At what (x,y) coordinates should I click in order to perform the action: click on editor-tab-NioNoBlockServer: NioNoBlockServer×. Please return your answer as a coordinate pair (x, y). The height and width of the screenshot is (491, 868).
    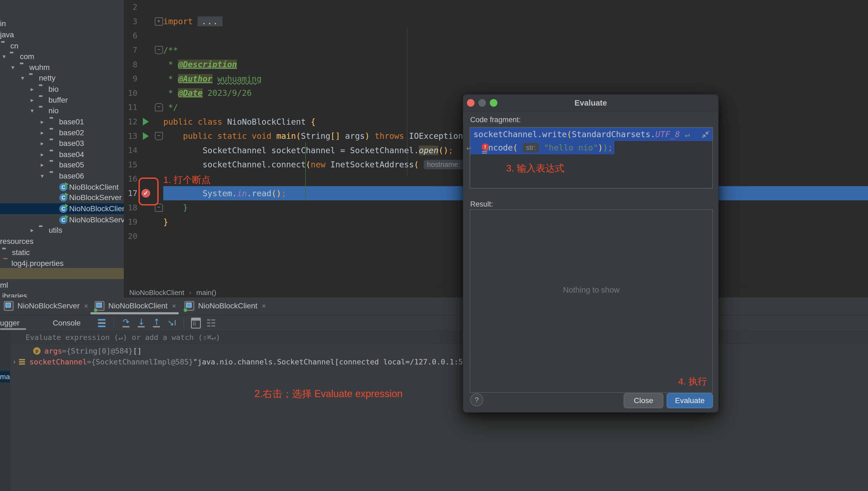
    Looking at the image, I should click on (46, 306).